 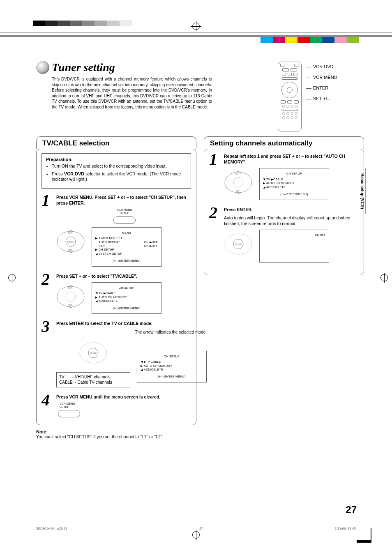 What do you see at coordinates (290, 97) in the screenshot?
I see `remote-outline` at bounding box center [290, 97].